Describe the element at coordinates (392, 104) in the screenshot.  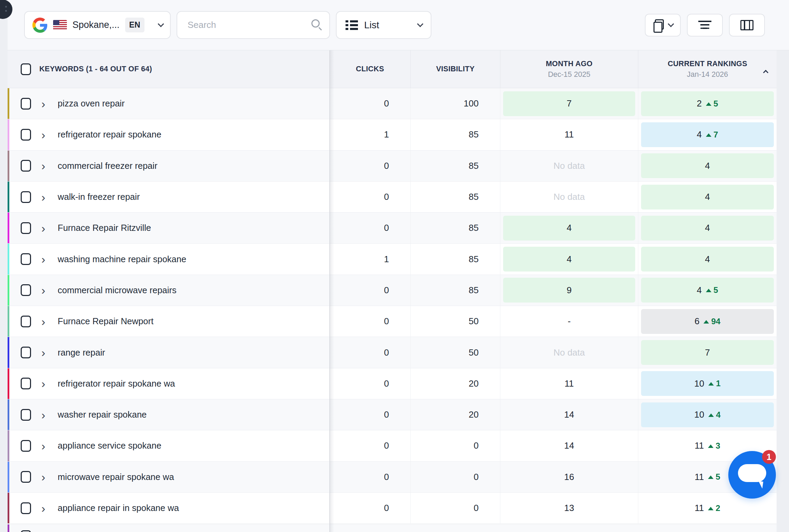
I see `table-row: › pizza oven repair 0 100 7 2 5` at that location.